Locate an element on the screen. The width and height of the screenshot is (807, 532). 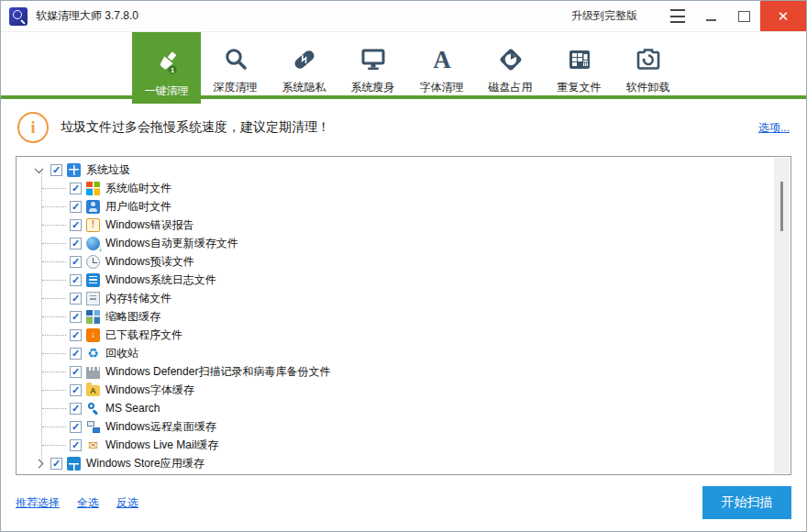
update-cache-icon is located at coordinates (94, 244).